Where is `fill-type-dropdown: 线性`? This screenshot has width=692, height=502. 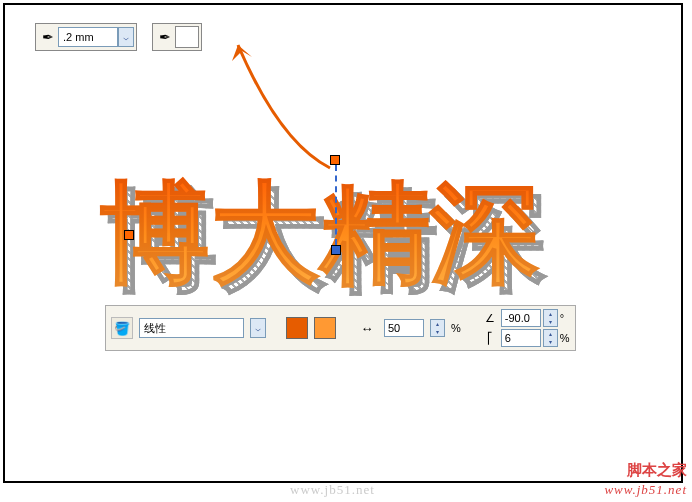 fill-type-dropdown: 线性 is located at coordinates (192, 328).